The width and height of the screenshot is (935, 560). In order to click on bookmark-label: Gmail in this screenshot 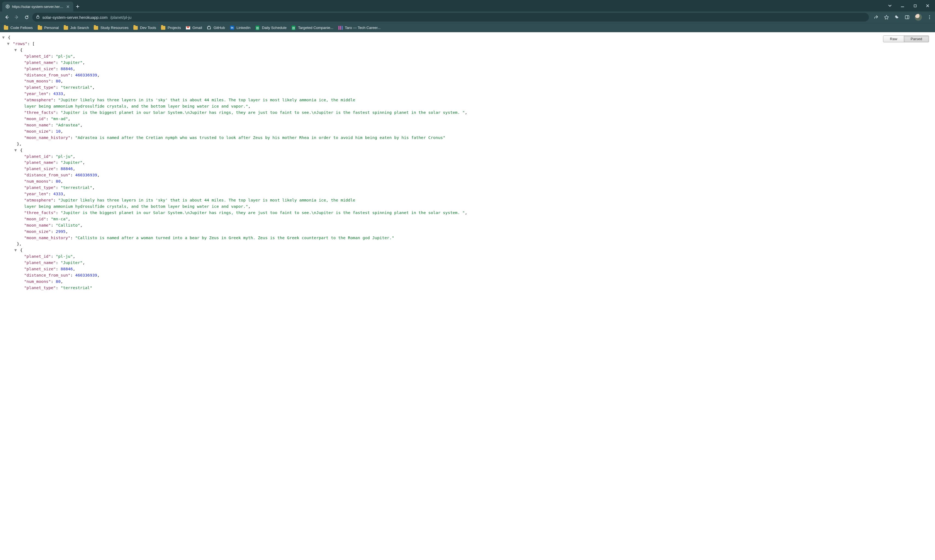, I will do `click(197, 28)`.